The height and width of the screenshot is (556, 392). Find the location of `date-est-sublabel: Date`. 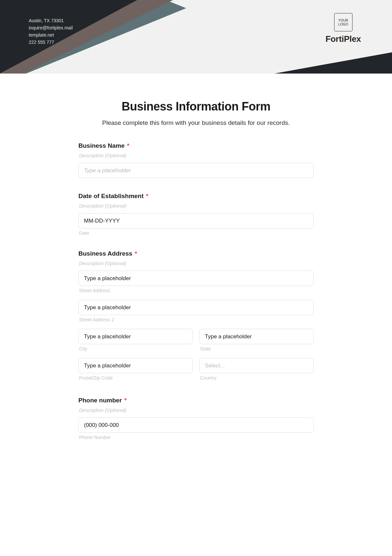

date-est-sublabel: Date is located at coordinates (196, 233).